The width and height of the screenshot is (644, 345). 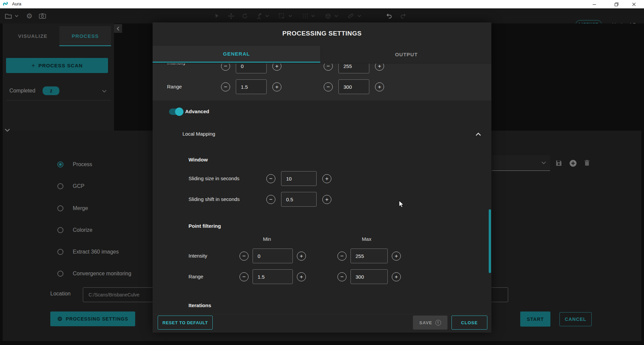 What do you see at coordinates (196, 277) in the screenshot?
I see `pf-range-label: Range` at bounding box center [196, 277].